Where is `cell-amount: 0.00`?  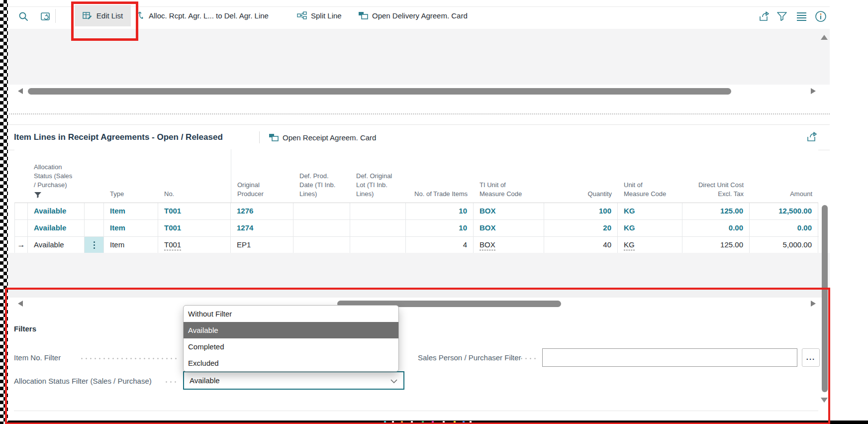 cell-amount: 0.00 is located at coordinates (784, 228).